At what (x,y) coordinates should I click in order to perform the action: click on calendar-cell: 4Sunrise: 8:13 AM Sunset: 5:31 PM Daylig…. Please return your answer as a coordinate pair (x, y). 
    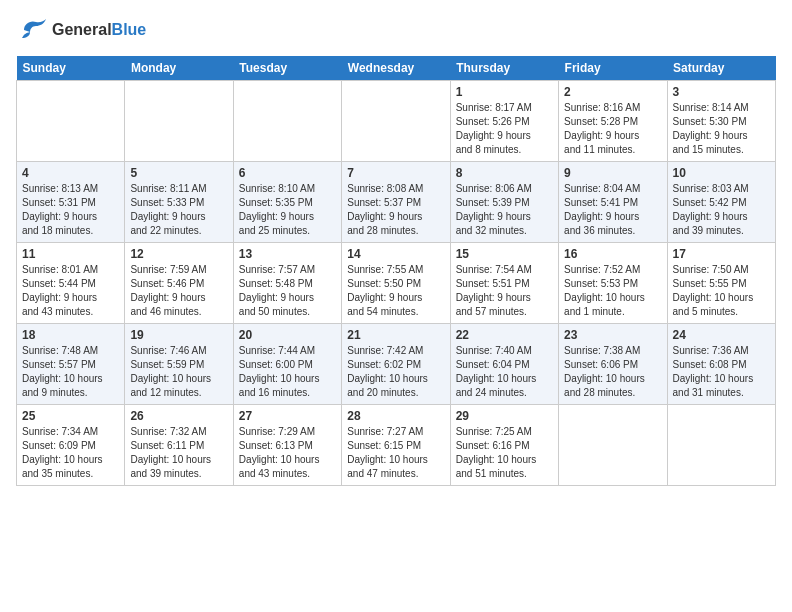
    Looking at the image, I should click on (71, 202).